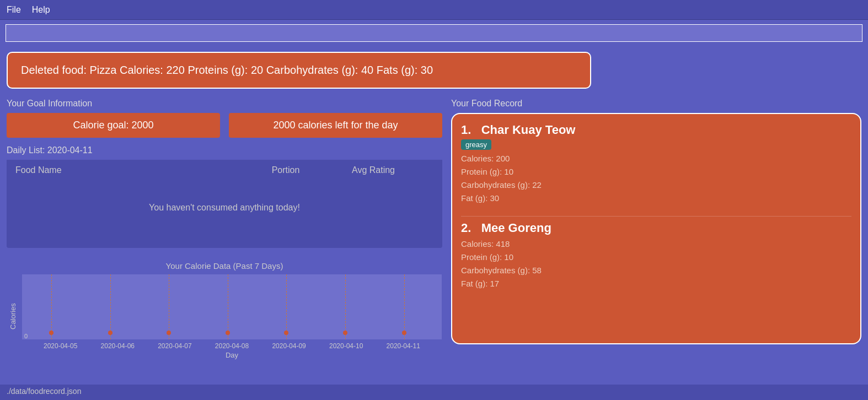 Image resolution: width=868 pixels, height=400 pixels. I want to click on food-item-2-fat: Fat (g): 17, so click(656, 284).